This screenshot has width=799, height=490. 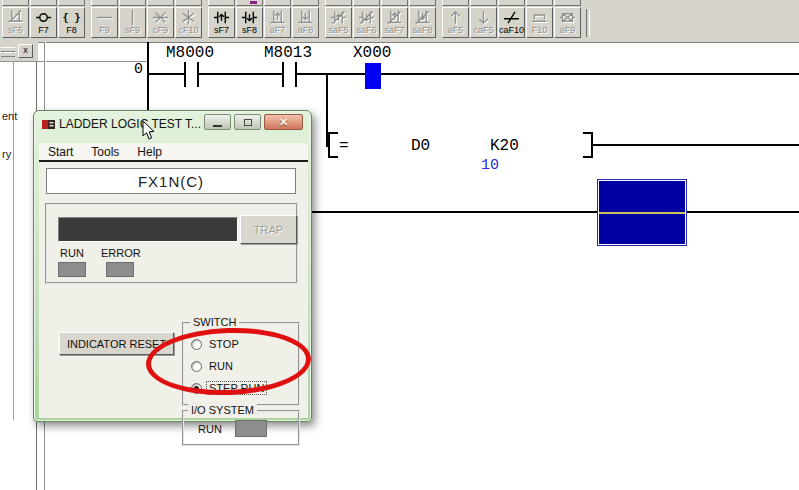 What do you see at coordinates (174, 161) in the screenshot?
I see `menu-separator` at bounding box center [174, 161].